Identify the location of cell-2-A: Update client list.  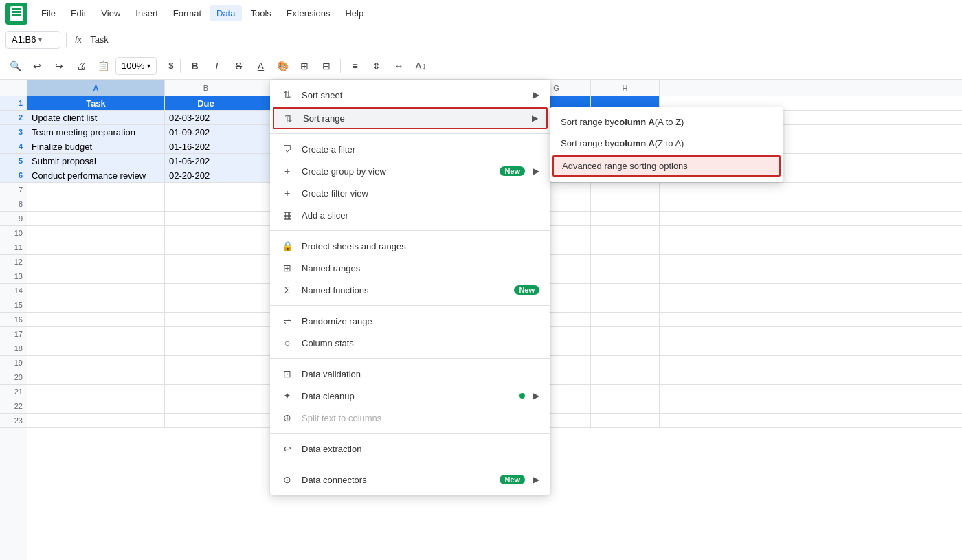
(96, 117).